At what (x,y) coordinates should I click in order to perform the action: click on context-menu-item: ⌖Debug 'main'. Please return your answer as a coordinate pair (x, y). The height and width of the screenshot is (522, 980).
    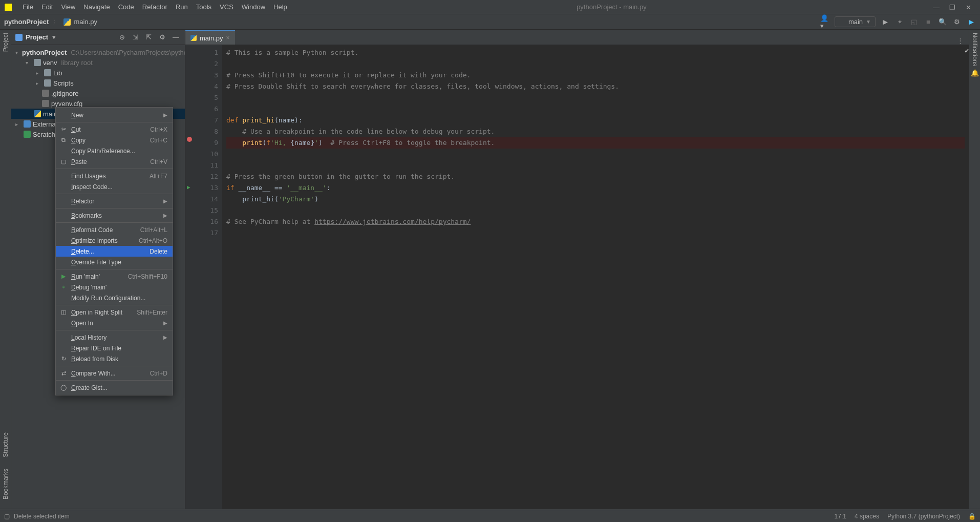
    Looking at the image, I should click on (114, 287).